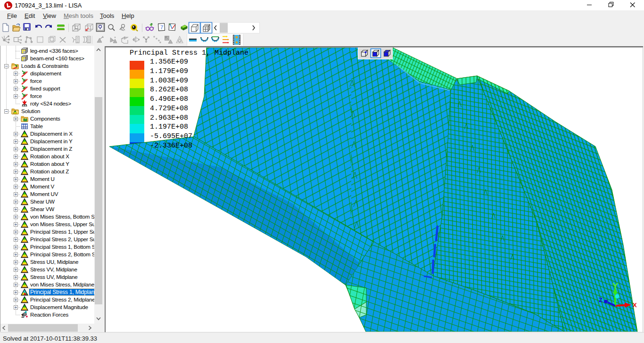 The width and height of the screenshot is (644, 343). What do you see at coordinates (635, 305) in the screenshot?
I see `svg-text: X` at bounding box center [635, 305].